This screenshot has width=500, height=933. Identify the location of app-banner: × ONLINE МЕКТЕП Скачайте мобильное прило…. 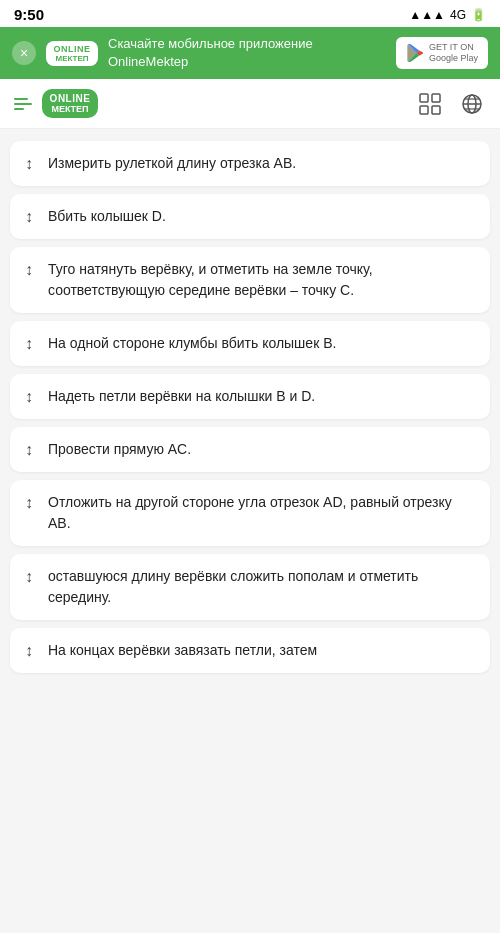
(250, 53).